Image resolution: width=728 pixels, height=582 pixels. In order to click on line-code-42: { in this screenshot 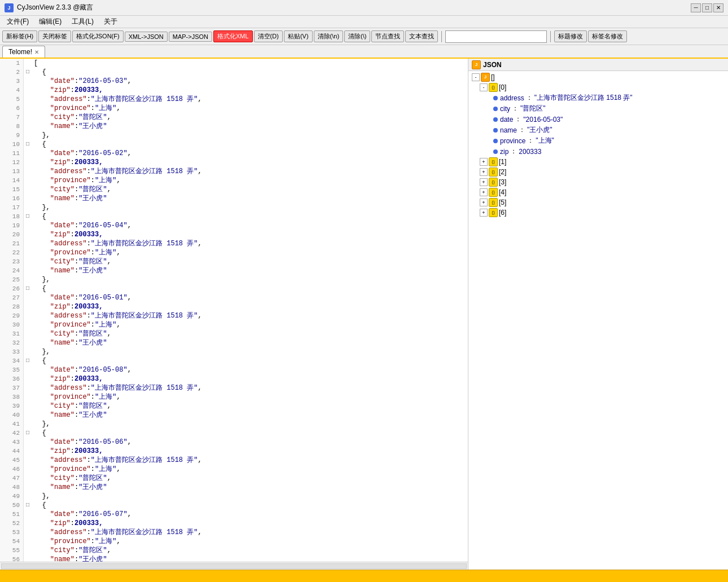, I will do `click(249, 433)`.